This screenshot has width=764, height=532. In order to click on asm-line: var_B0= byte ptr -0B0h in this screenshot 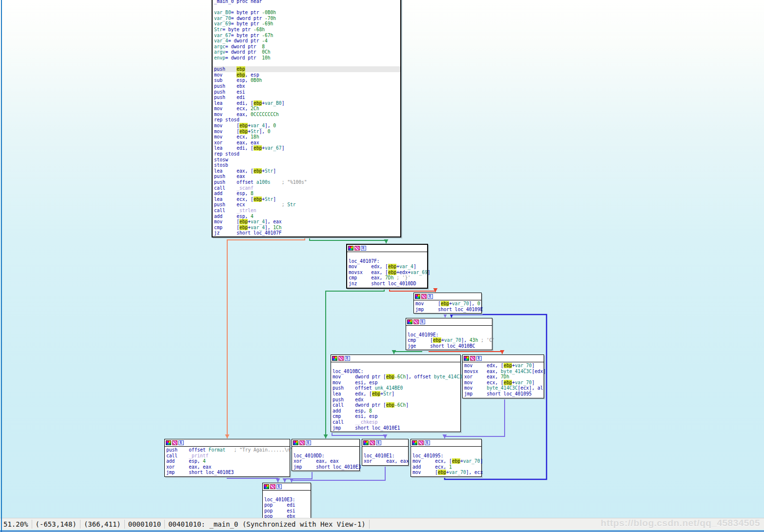, I will do `click(306, 13)`.